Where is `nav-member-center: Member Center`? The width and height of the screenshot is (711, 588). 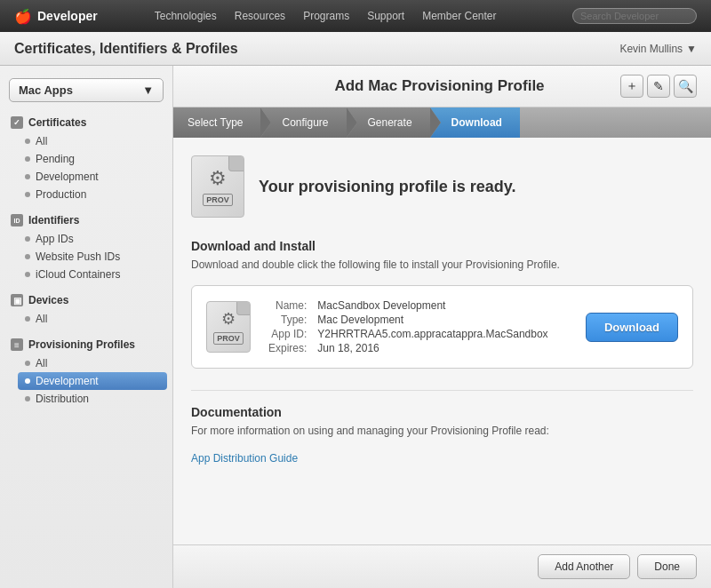
nav-member-center: Member Center is located at coordinates (459, 16).